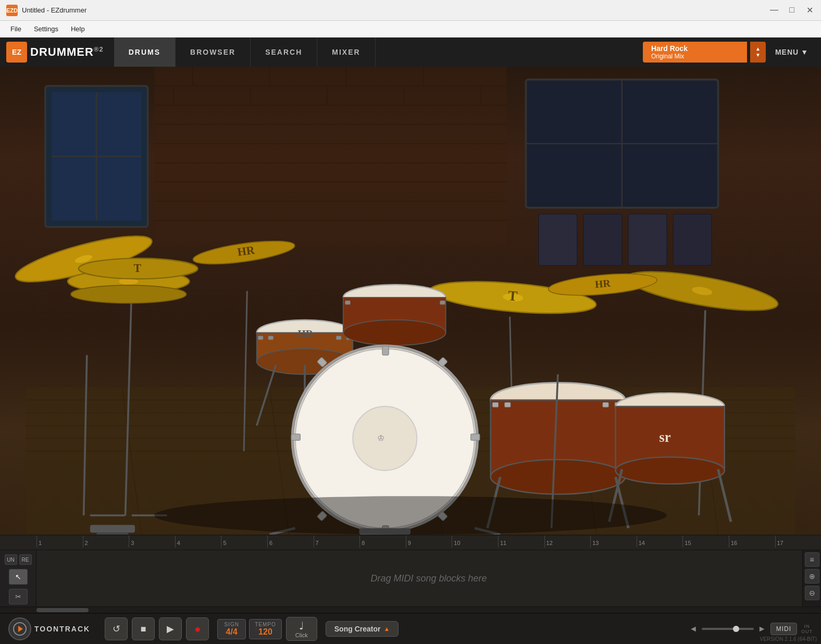 The width and height of the screenshot is (821, 644). What do you see at coordinates (152, 542) in the screenshot?
I see `ruler-mark-3: 3` at bounding box center [152, 542].